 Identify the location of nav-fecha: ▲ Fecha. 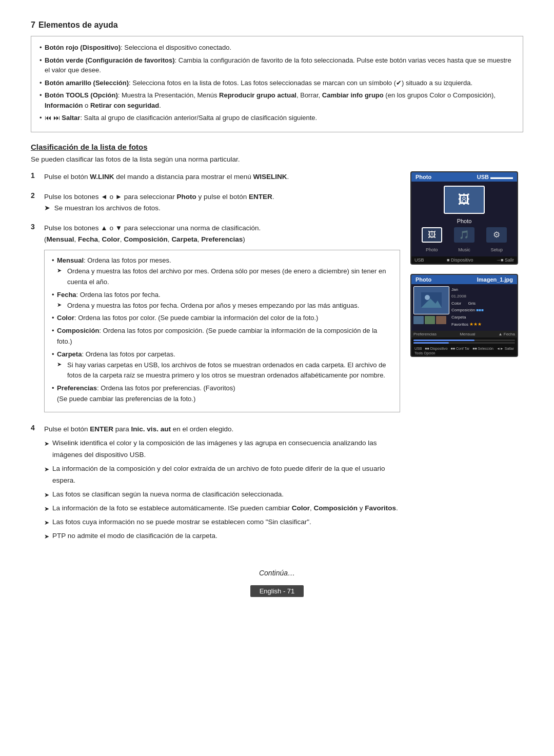
(507, 334).